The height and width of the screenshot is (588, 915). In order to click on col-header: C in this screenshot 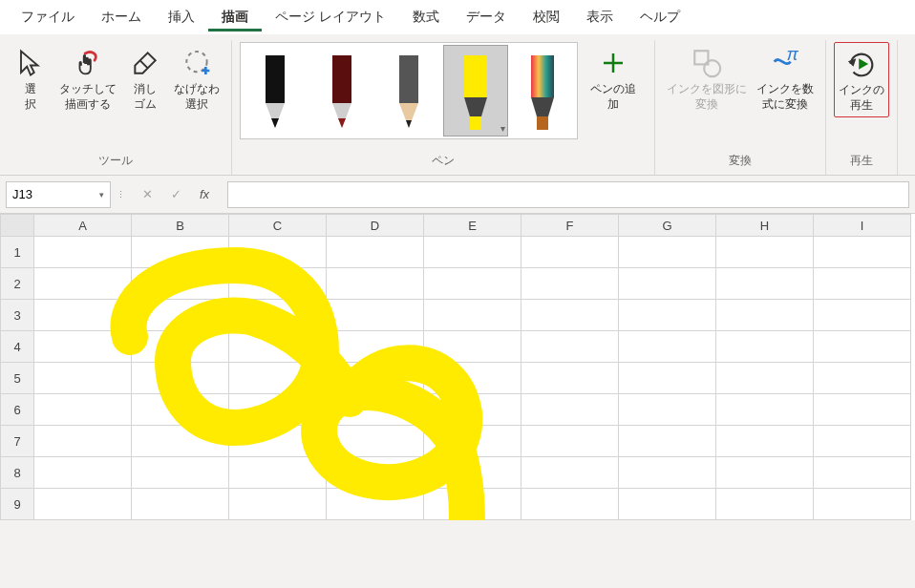, I will do `click(278, 225)`.